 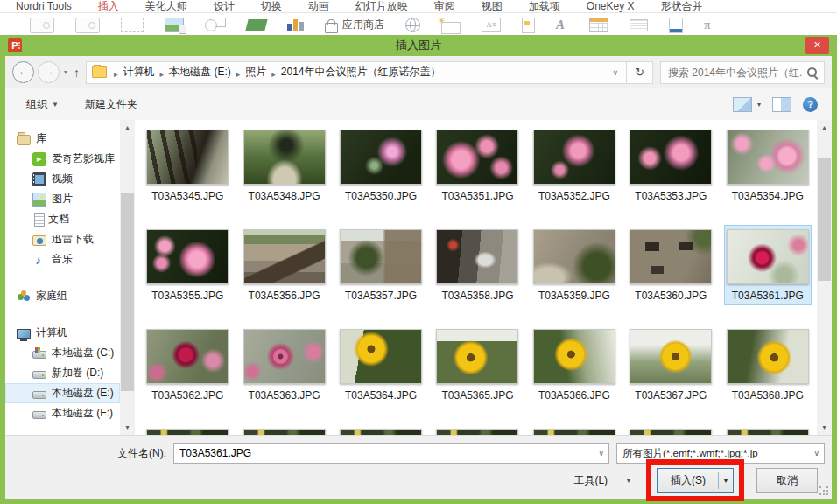 I want to click on sidebar-scrollbar, so click(x=128, y=277).